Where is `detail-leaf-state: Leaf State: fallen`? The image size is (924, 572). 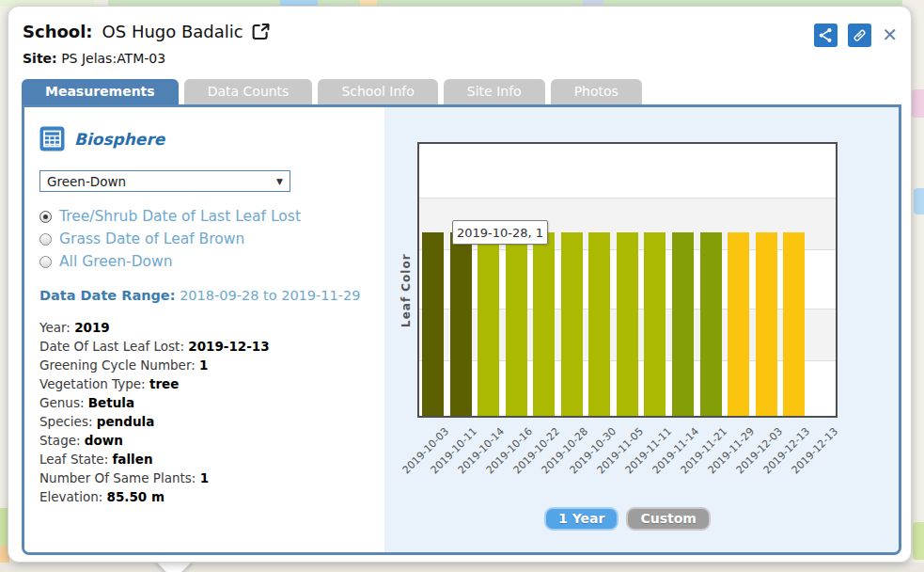
detail-leaf-state: Leaf State: fallen is located at coordinates (209, 459).